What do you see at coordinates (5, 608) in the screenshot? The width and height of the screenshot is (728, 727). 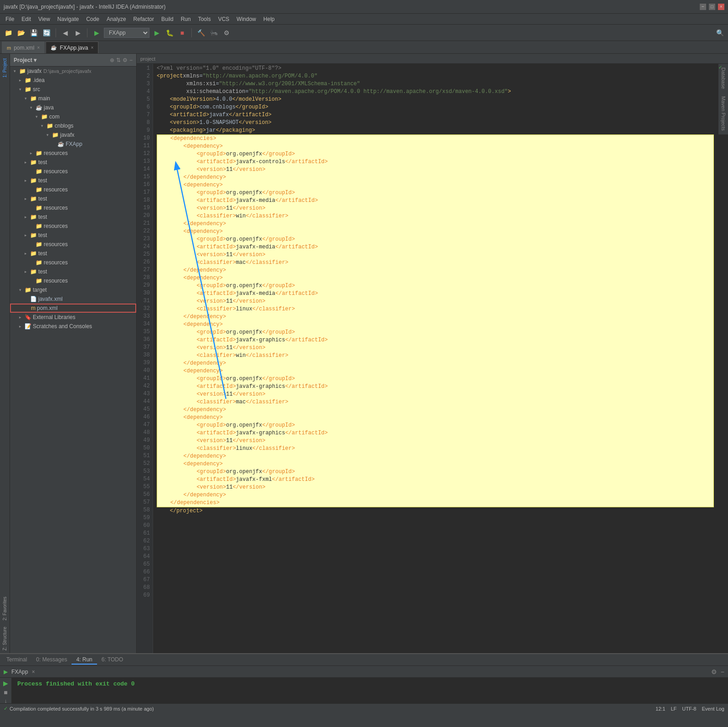 I see `favorites-strip: 2: Favorites` at bounding box center [5, 608].